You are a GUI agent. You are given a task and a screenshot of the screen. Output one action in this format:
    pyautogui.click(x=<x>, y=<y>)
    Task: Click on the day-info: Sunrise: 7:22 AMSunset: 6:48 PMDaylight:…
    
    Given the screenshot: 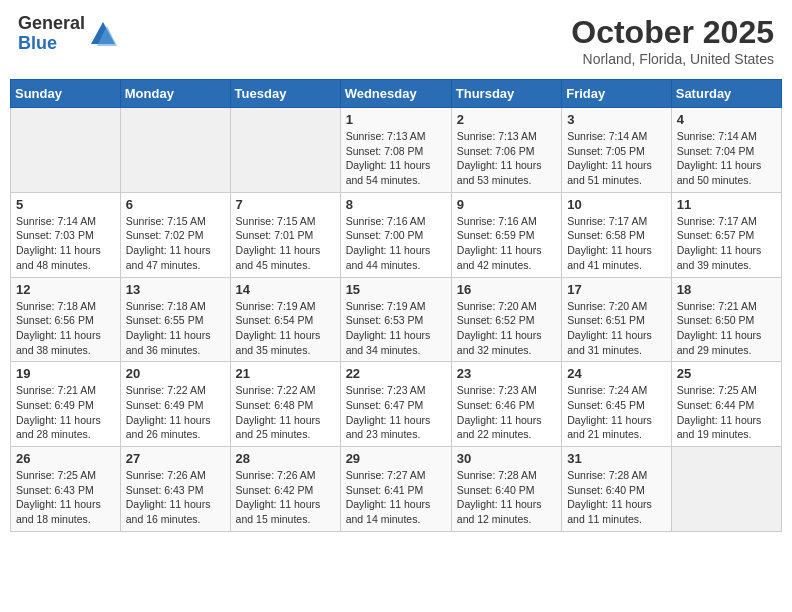 What is the action you would take?
    pyautogui.click(x=286, y=412)
    